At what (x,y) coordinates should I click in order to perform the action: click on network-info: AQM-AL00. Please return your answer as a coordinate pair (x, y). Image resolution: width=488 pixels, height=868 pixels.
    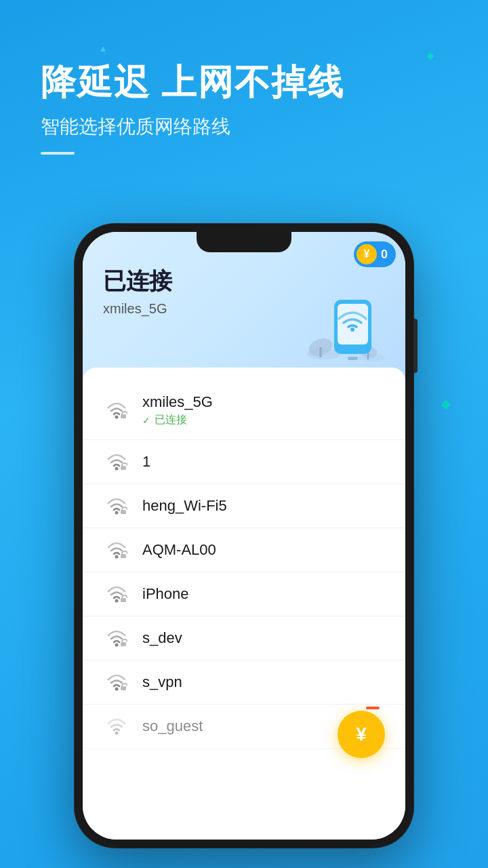
    Looking at the image, I should click on (264, 550).